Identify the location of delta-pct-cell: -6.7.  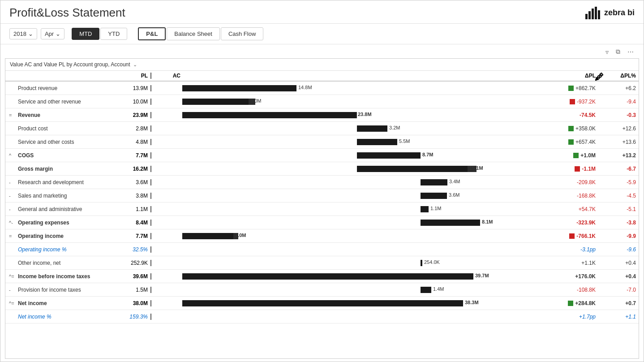
(618, 169).